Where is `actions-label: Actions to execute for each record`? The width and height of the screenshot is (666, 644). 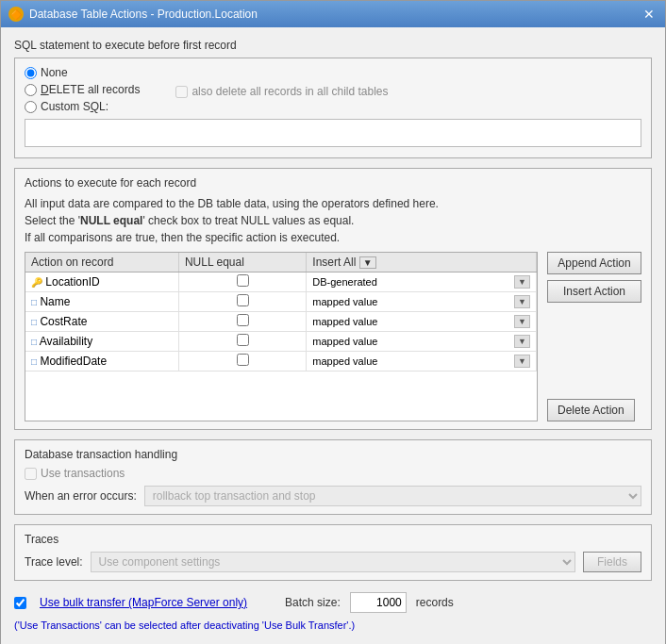 actions-label: Actions to execute for each record is located at coordinates (333, 183).